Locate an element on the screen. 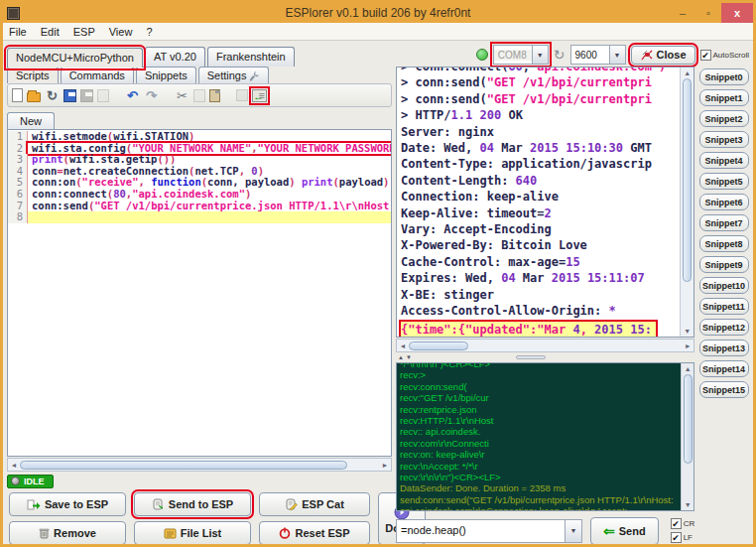 The width and height of the screenshot is (756, 547). send-to-esp-button: Send to ESP is located at coordinates (192, 504).